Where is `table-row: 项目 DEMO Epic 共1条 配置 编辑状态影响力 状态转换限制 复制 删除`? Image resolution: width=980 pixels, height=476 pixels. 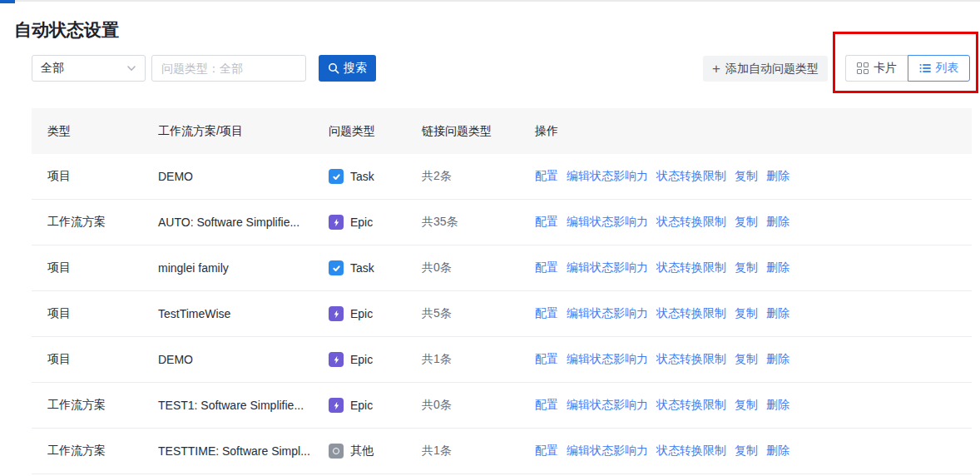
table-row: 项目 DEMO Epic 共1条 配置 编辑状态影响力 状态转换限制 复制 删除 is located at coordinates (502, 359).